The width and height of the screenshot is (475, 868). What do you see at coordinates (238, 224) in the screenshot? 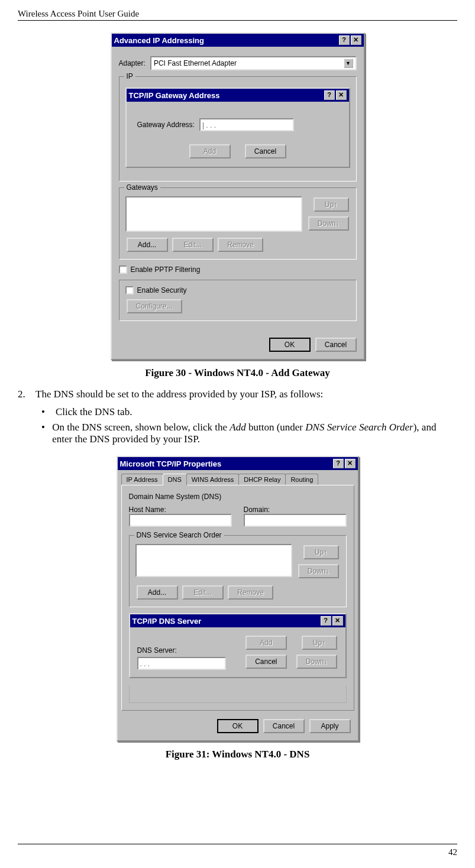
I see `gateways-groupbox: Gateways Up↑ Down↓ Add... Edit... Remove` at bounding box center [238, 224].